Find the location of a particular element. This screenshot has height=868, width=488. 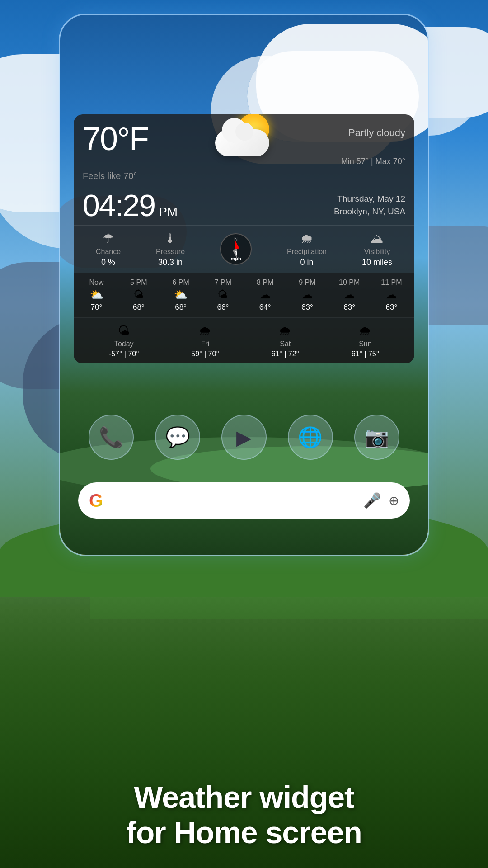

location-text: Brooklyn, NY, USA is located at coordinates (296, 212).